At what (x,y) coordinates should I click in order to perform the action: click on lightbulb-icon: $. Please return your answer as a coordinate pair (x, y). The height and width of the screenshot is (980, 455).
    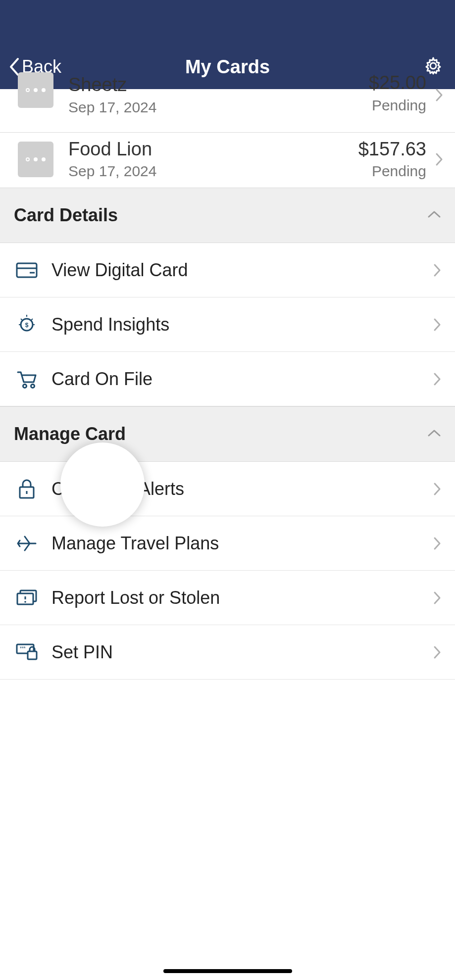
    Looking at the image, I should click on (27, 325).